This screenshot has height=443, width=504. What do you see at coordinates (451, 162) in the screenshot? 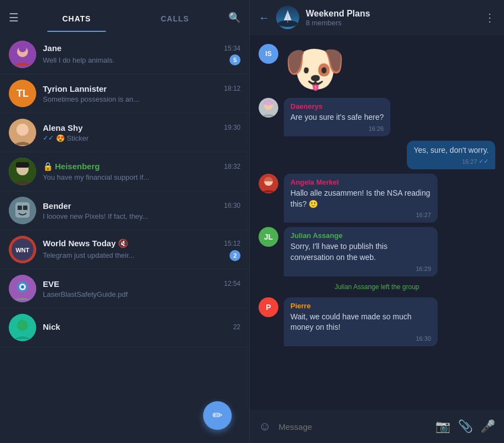
I see `message-meta: 16:27 ✓✓` at bounding box center [451, 162].